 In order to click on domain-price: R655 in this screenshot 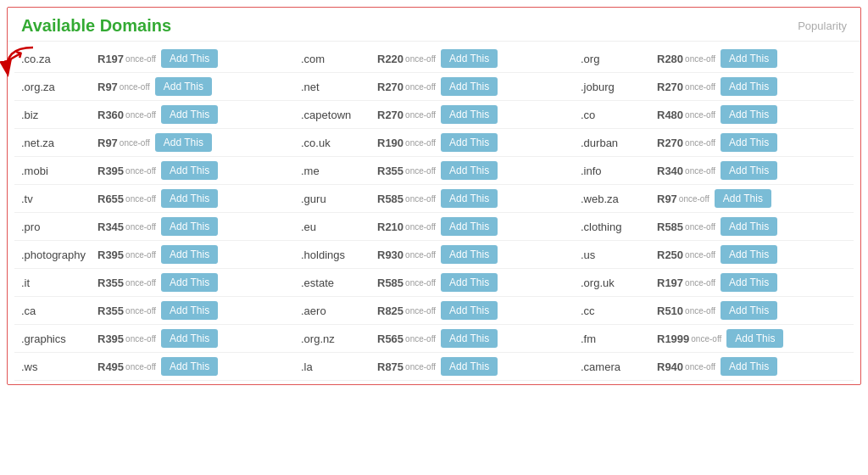, I will do `click(110, 198)`.